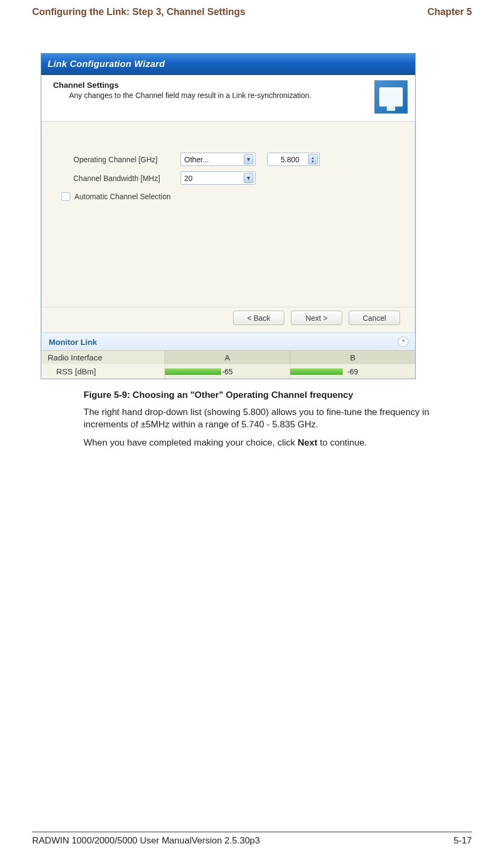  Describe the element at coordinates (259, 318) in the screenshot. I see `back-button: < Back` at that location.